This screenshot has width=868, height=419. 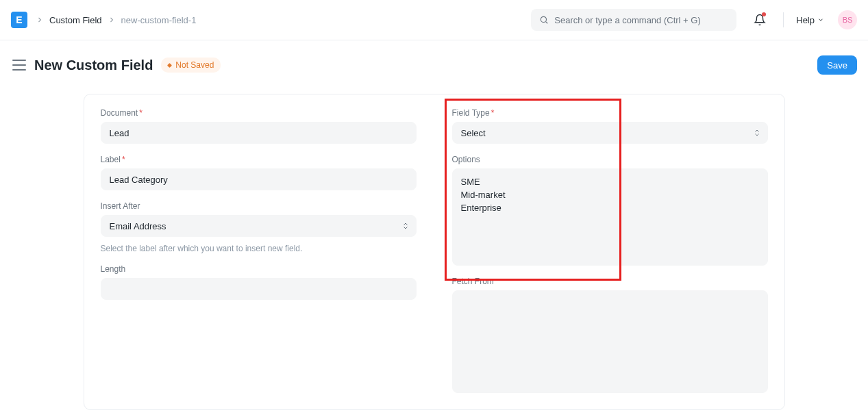 What do you see at coordinates (610, 342) in the screenshot?
I see `fetch-from-textarea` at bounding box center [610, 342].